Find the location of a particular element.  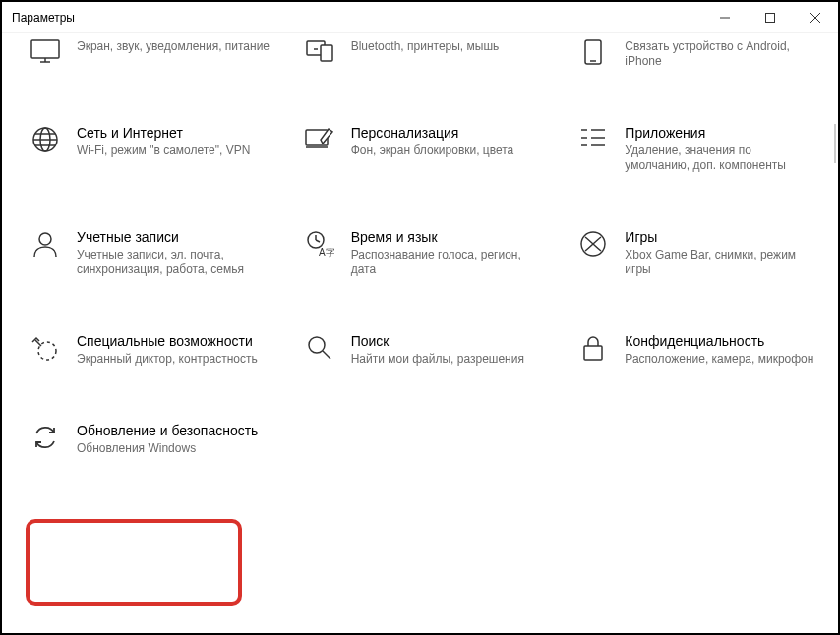

person-icon is located at coordinates (45, 253).